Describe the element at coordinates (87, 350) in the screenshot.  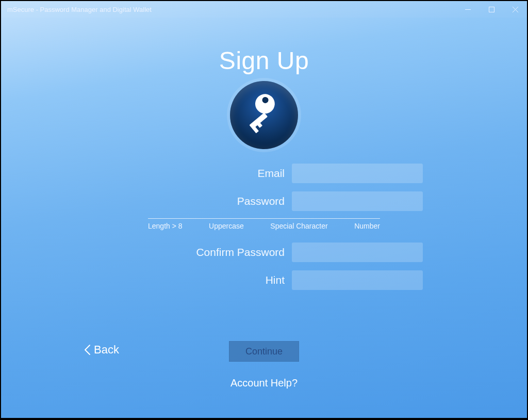
I see `chevron-left-icon` at that location.